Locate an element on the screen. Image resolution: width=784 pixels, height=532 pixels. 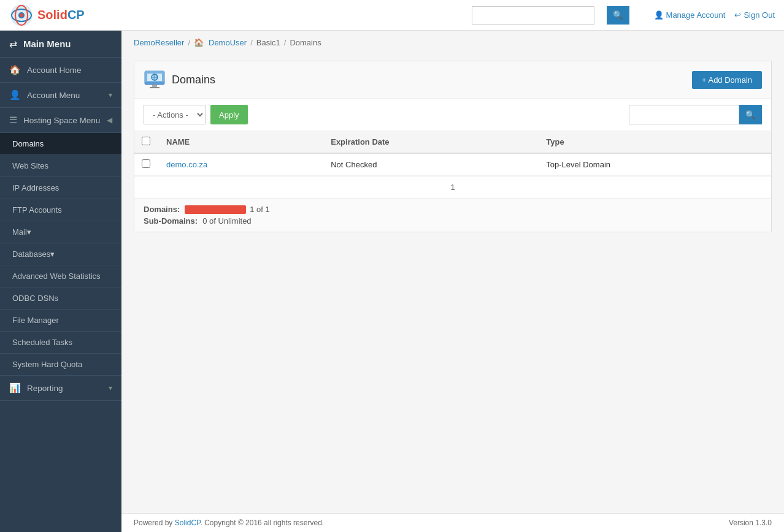
sidebar: ⇄ Main Menu 🏠 Account Home 👤 Account Men… is located at coordinates (61, 281).